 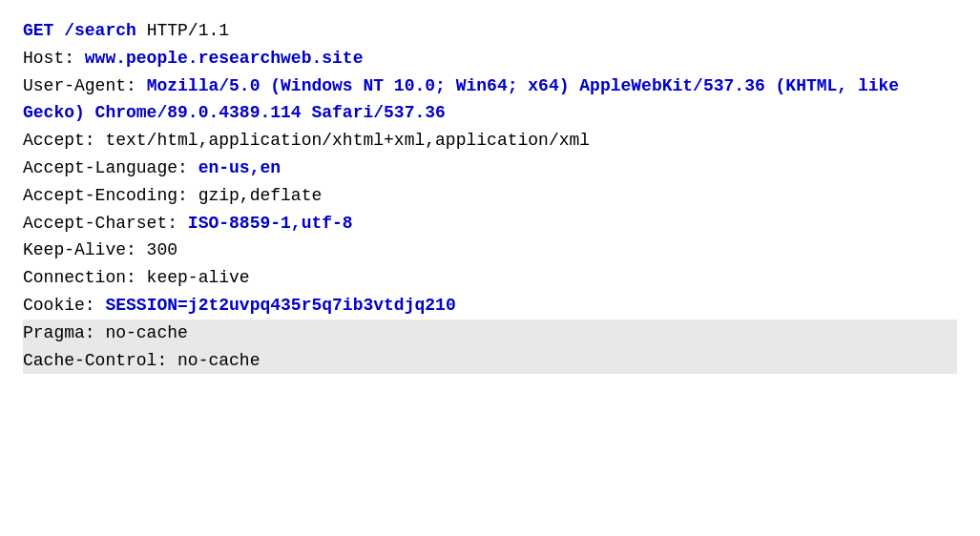 What do you see at coordinates (490, 223) in the screenshot?
I see `accept-charset-line: Accept-Charset: ISO-8859-1,utf-8` at bounding box center [490, 223].